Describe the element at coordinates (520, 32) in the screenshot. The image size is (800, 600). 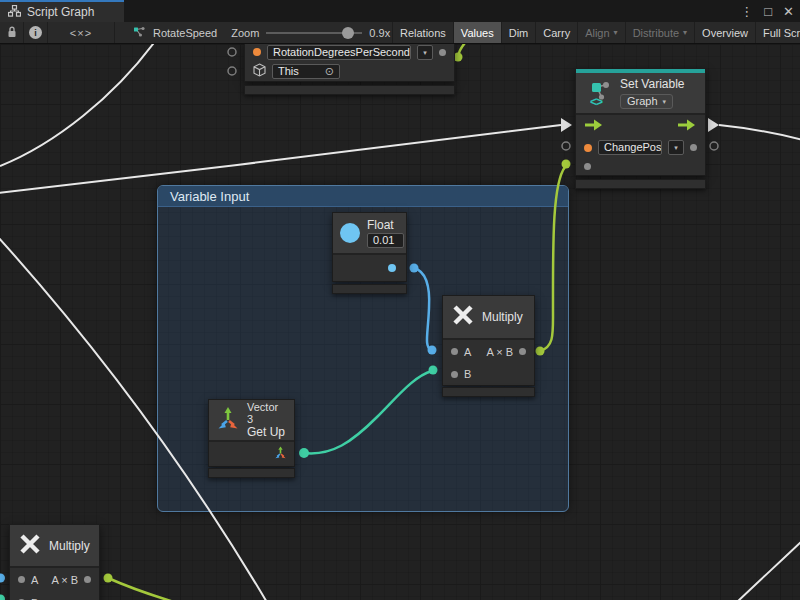
I see `toolbar-button-dim: Dim` at that location.